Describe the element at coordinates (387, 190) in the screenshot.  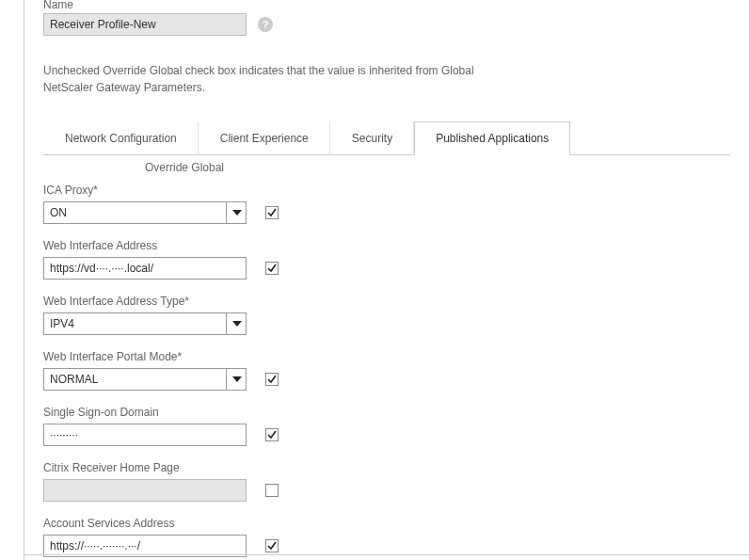
I see `ica-proxy-label: ICA Proxy*` at that location.